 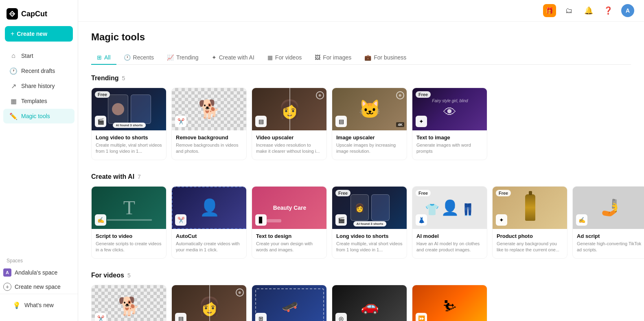 I want to click on card-product-photo: Free ✦ Product photo Generate any backgr…, so click(x=530, y=222).